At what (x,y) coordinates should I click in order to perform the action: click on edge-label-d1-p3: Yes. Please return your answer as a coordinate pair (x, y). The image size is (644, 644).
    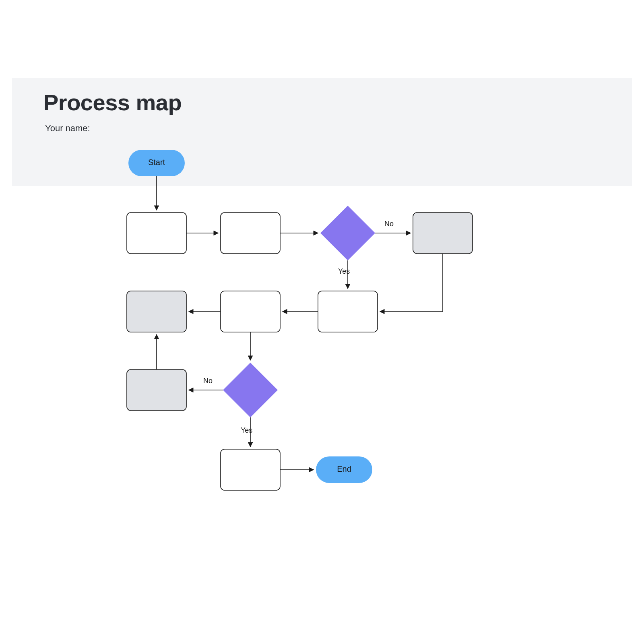
    Looking at the image, I should click on (344, 271).